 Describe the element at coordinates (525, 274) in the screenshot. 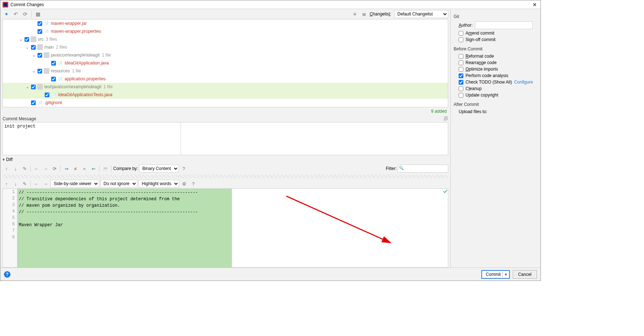

I see `cancel-button: Cancel` at that location.